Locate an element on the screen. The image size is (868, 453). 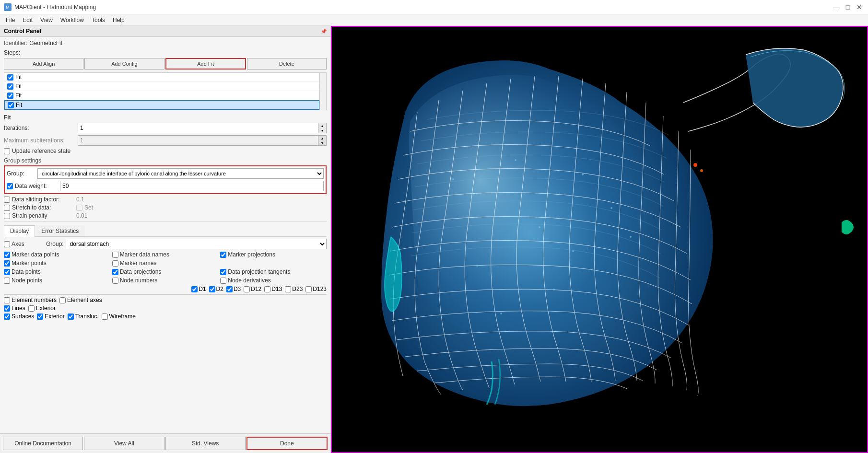
add-fit-button: Add Fit is located at coordinates (206, 64).